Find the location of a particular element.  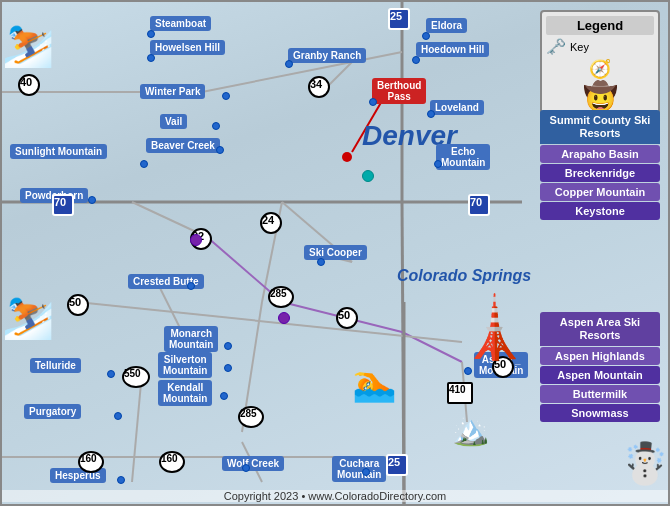

us160-left-shield: 160 is located at coordinates (91, 462).